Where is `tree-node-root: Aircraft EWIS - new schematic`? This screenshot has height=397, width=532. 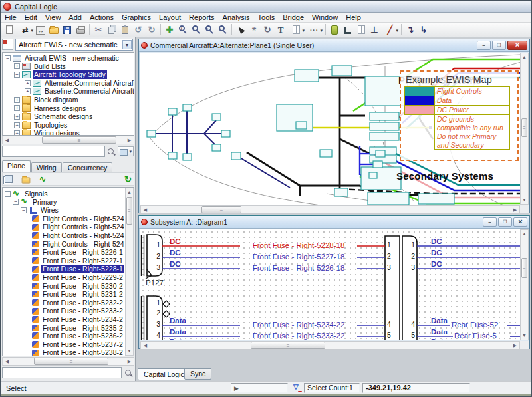
tree-node-root: Aircraft EWIS - new schematic is located at coordinates (68, 59).